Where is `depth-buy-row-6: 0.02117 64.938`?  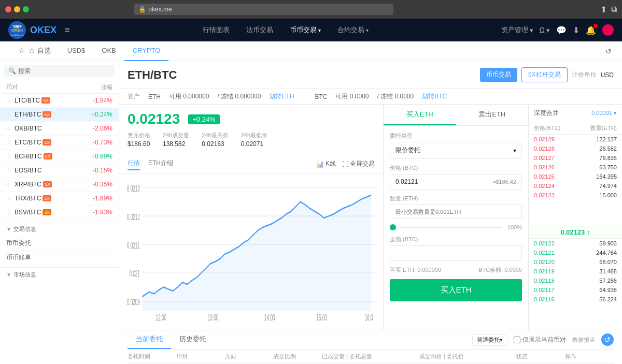 depth-buy-row-6: 0.02117 64.938 is located at coordinates (575, 290).